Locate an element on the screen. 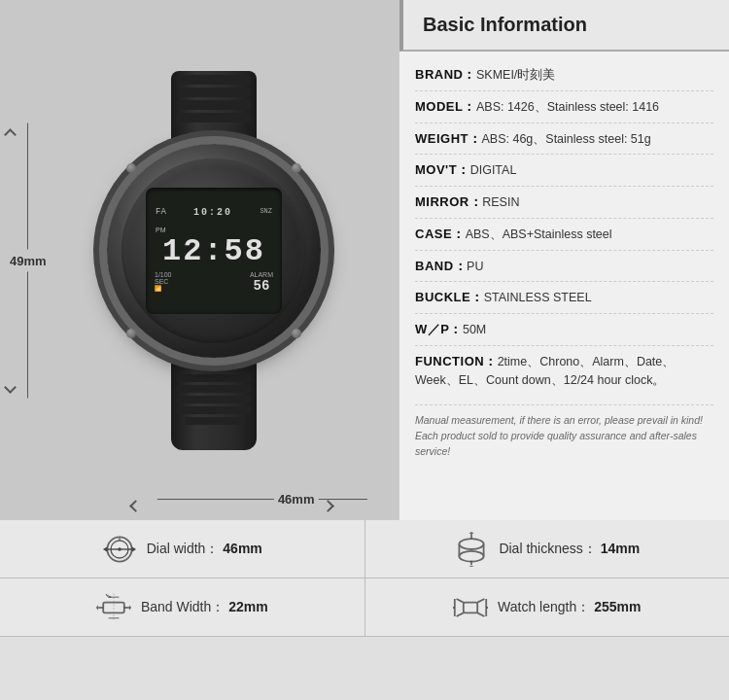  info-row: MIRROR：RESIN is located at coordinates (564, 202).